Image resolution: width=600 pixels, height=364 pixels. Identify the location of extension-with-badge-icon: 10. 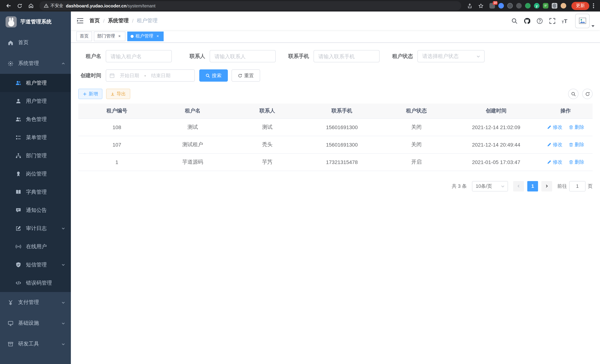
(492, 6).